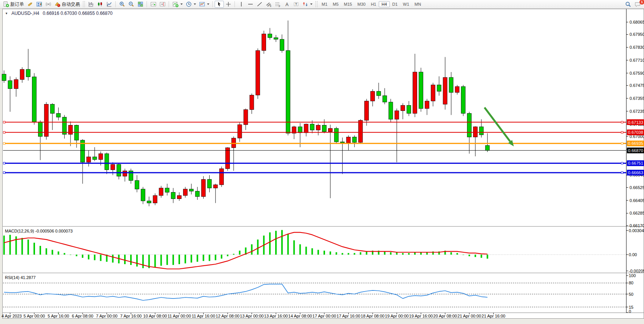 The width and height of the screenshot is (644, 324). Describe the element at coordinates (418, 4) in the screenshot. I see `timeframe-mn-button: MN` at that location.